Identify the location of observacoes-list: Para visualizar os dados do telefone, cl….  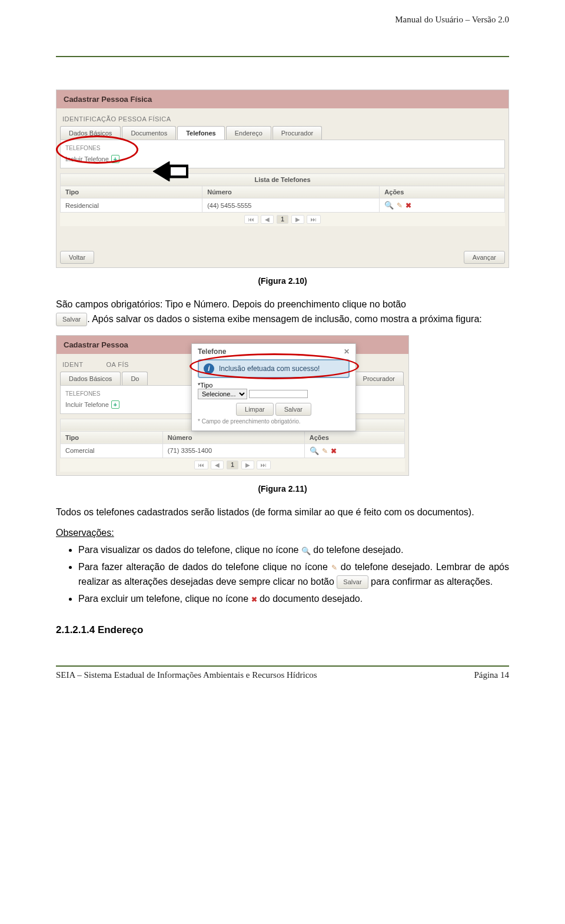
(282, 575).